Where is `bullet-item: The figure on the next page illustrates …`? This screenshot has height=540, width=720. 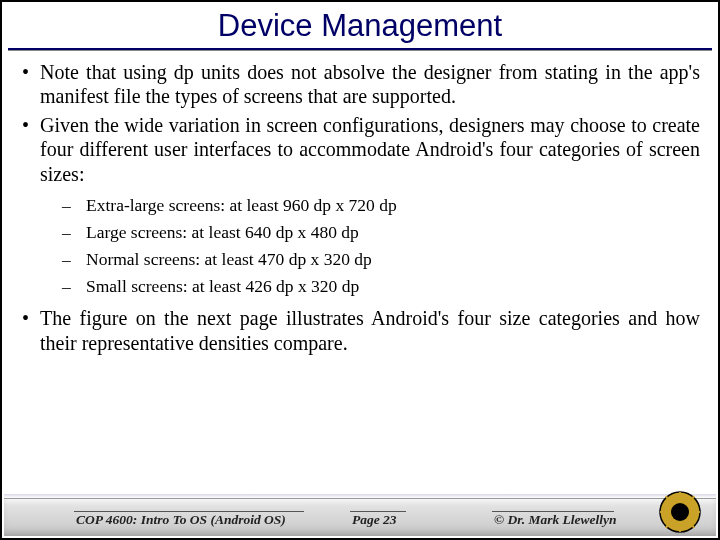 bullet-item: The figure on the next page illustrates … is located at coordinates (360, 330).